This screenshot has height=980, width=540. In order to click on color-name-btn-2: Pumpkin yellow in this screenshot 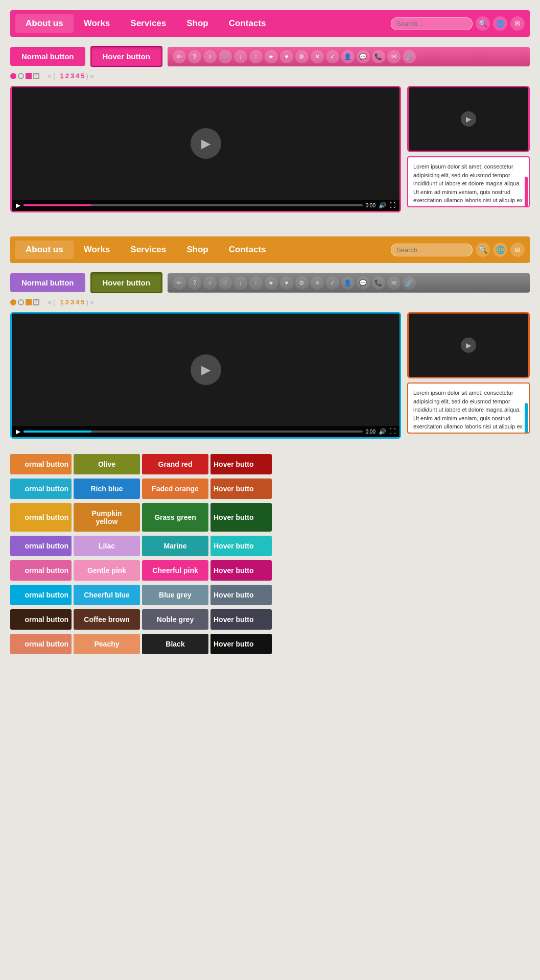, I will do `click(107, 517)`.